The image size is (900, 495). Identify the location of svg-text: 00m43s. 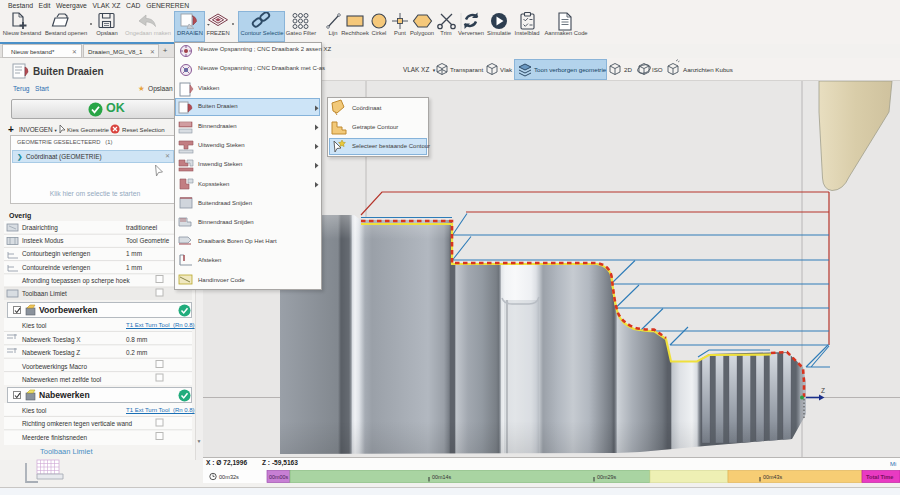
(772, 477).